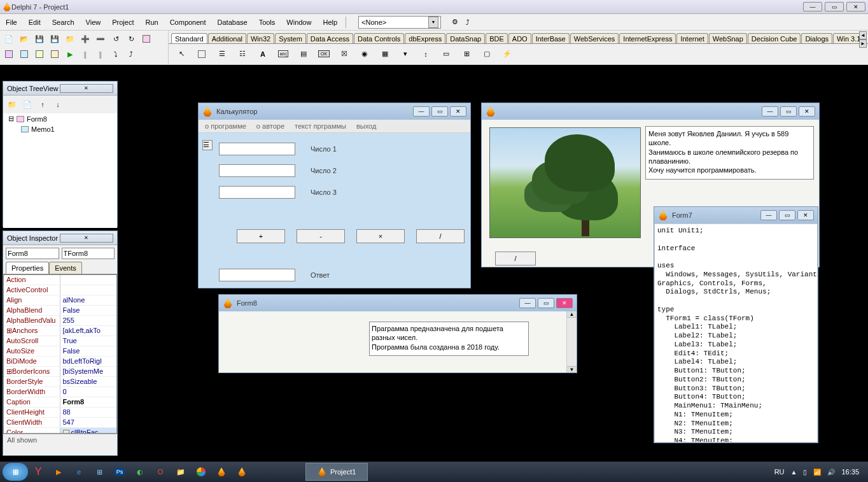 This screenshot has height=482, width=868. I want to click on inspector-title-bar: Object Inspector ✕, so click(60, 238).